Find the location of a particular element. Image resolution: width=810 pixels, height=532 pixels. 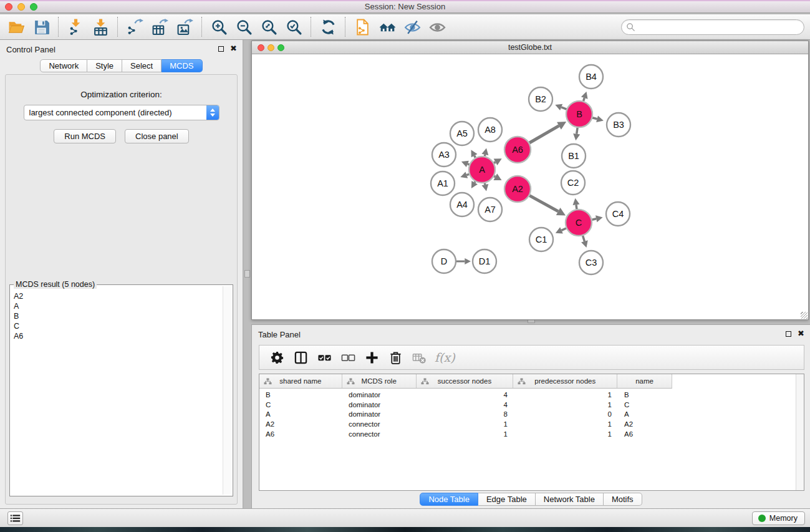

edge-A-A2 is located at coordinates (494, 177).